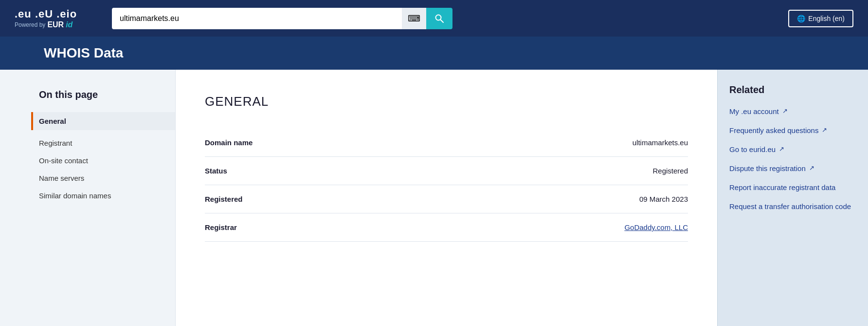 The width and height of the screenshot is (868, 326). What do you see at coordinates (434, 19) in the screenshot?
I see `header: .eu .еU .eio Powered by EURid ⌨ 🌐 Englis…` at bounding box center [434, 19].